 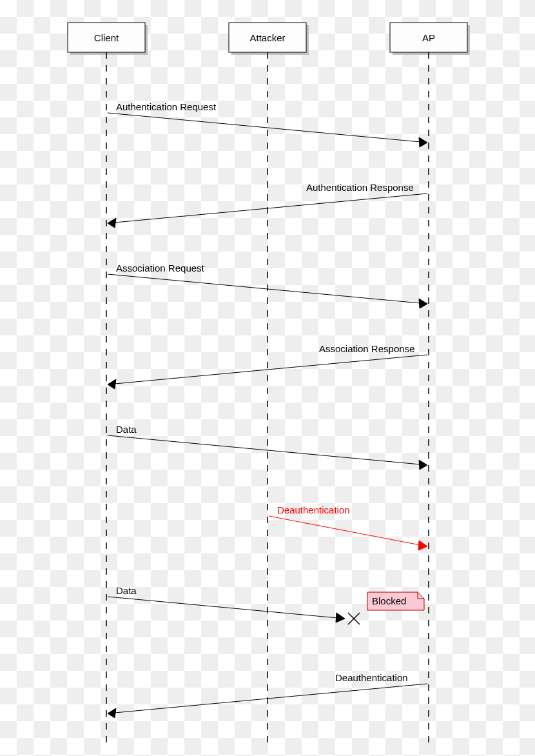 I want to click on note-blocked: Blocked, so click(x=396, y=601).